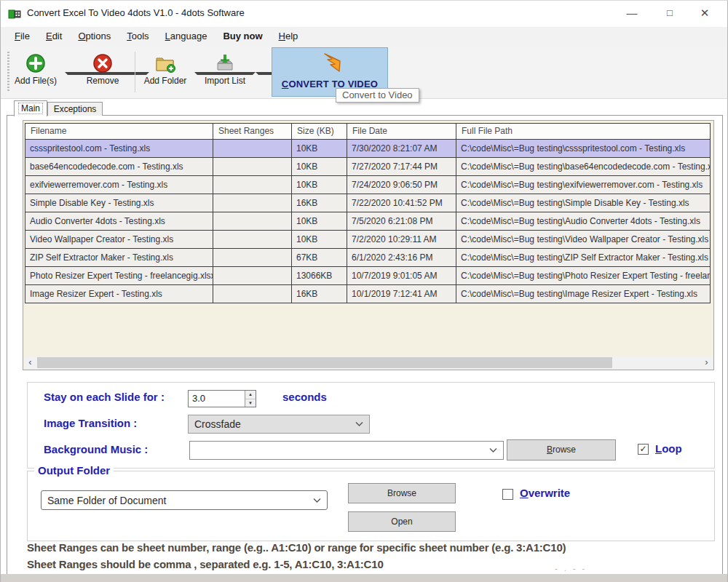  I want to click on menu-help: Help, so click(288, 36).